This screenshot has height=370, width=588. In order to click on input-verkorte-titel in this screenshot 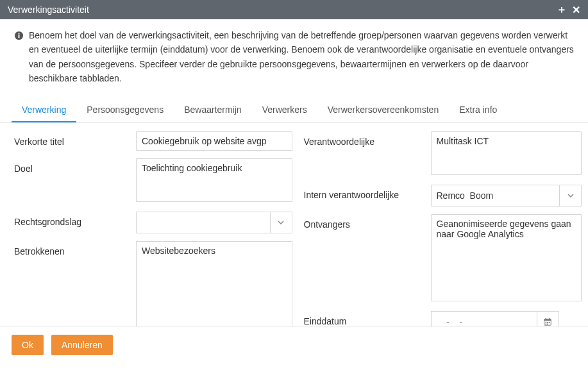, I will do `click(214, 141)`.